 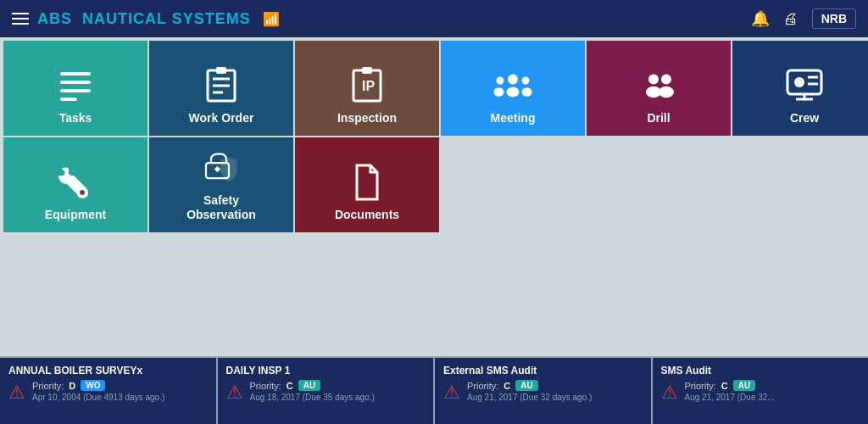 I want to click on tile-equipment-label: Equipment, so click(x=75, y=215).